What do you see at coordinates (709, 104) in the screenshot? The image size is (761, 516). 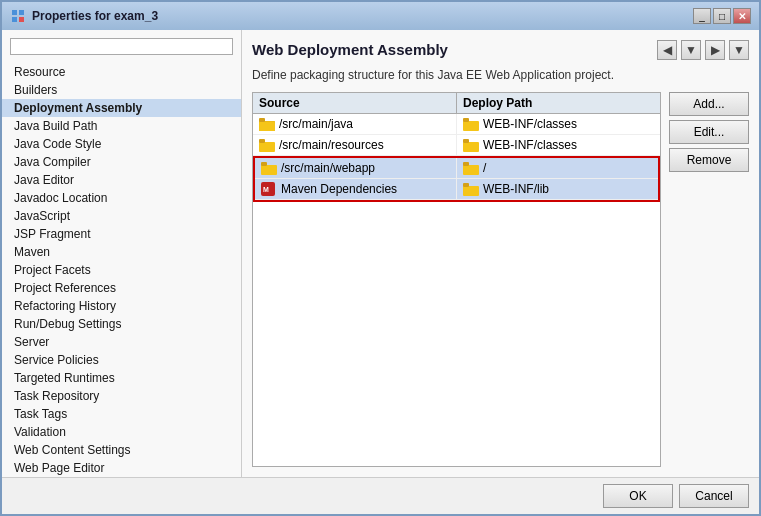 I see `add-button: Add...` at bounding box center [709, 104].